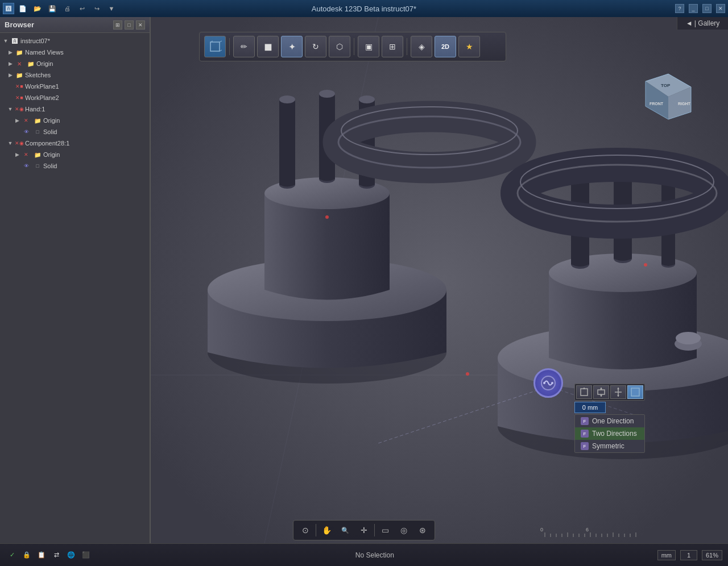 The image size is (728, 566). Describe the element at coordinates (86, 555) in the screenshot. I see `status-icon4: ⬛` at that location.